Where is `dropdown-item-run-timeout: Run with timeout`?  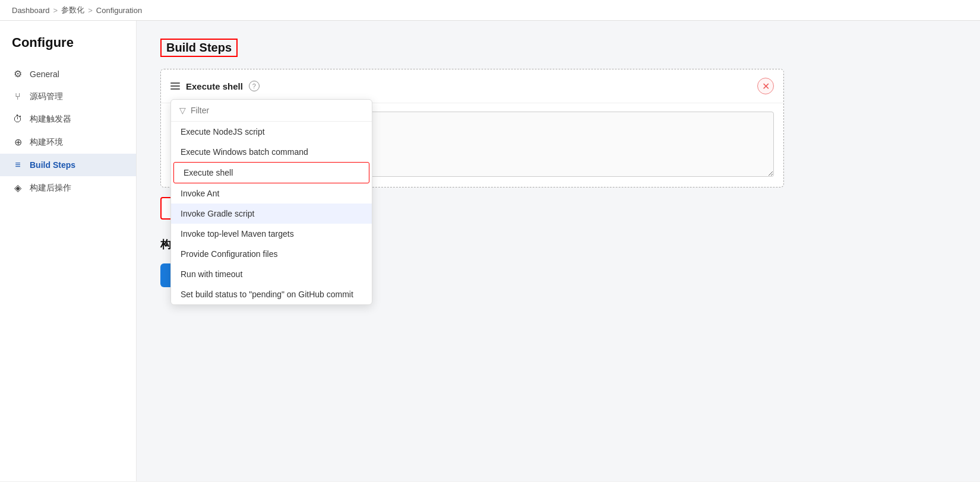
dropdown-item-run-timeout: Run with timeout is located at coordinates (271, 274).